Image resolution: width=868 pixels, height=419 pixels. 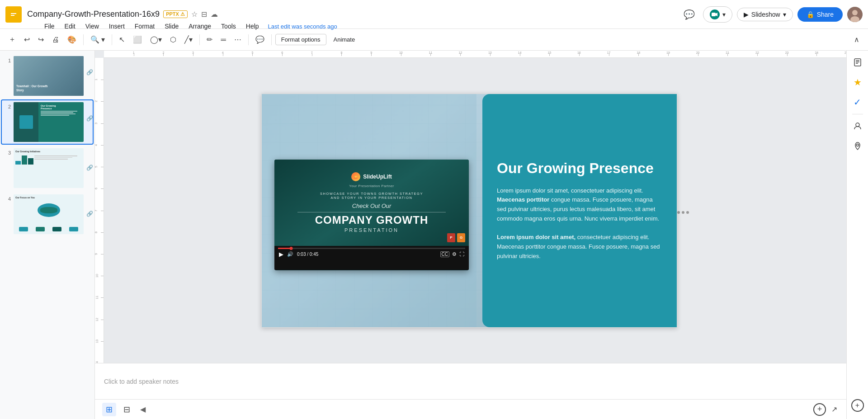 I want to click on sidebar-map-button, so click(x=858, y=146).